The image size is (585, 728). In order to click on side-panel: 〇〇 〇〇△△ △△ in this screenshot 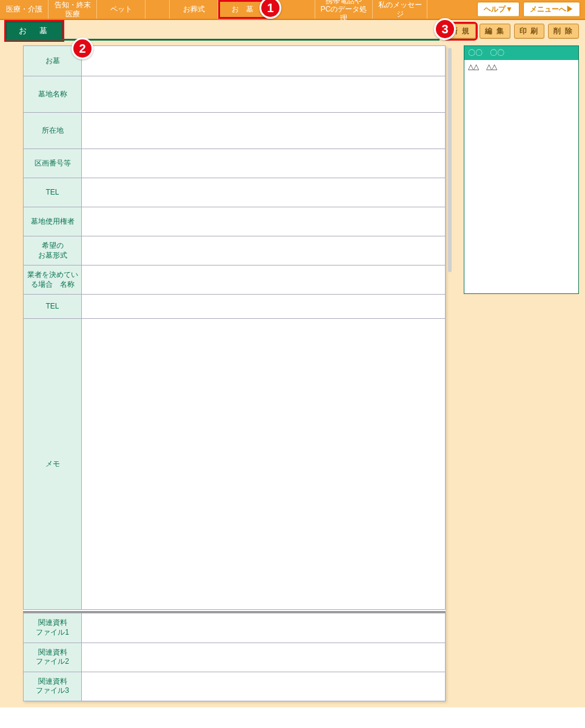, I will do `click(521, 170)`.